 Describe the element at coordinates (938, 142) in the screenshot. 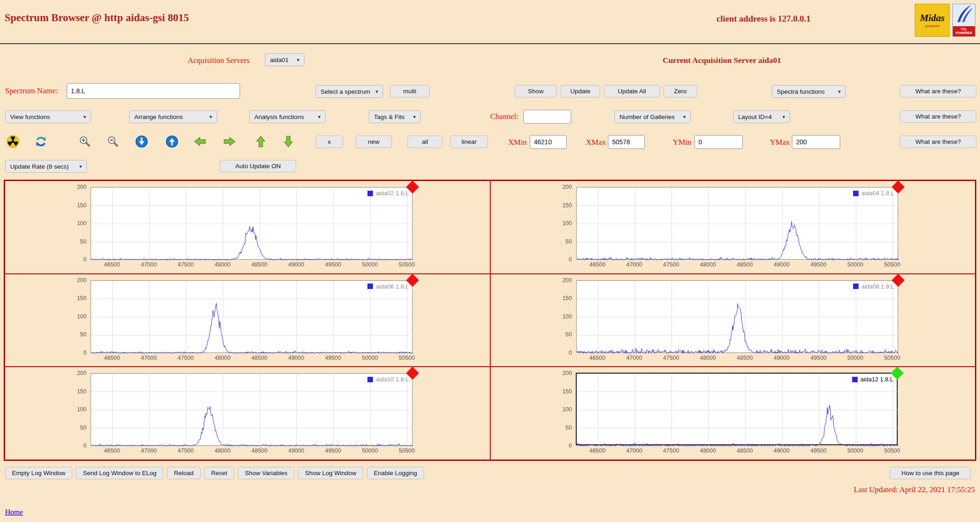

I see `what-are-these-button-3: What are these?` at that location.